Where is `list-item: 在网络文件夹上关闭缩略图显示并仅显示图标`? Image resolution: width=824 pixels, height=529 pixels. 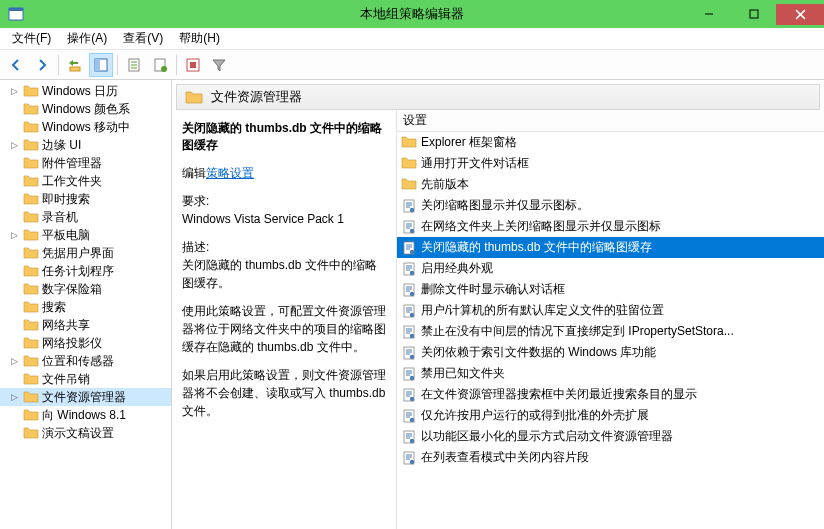 list-item: 在网络文件夹上关闭缩略图显示并仅显示图标 is located at coordinates (610, 226).